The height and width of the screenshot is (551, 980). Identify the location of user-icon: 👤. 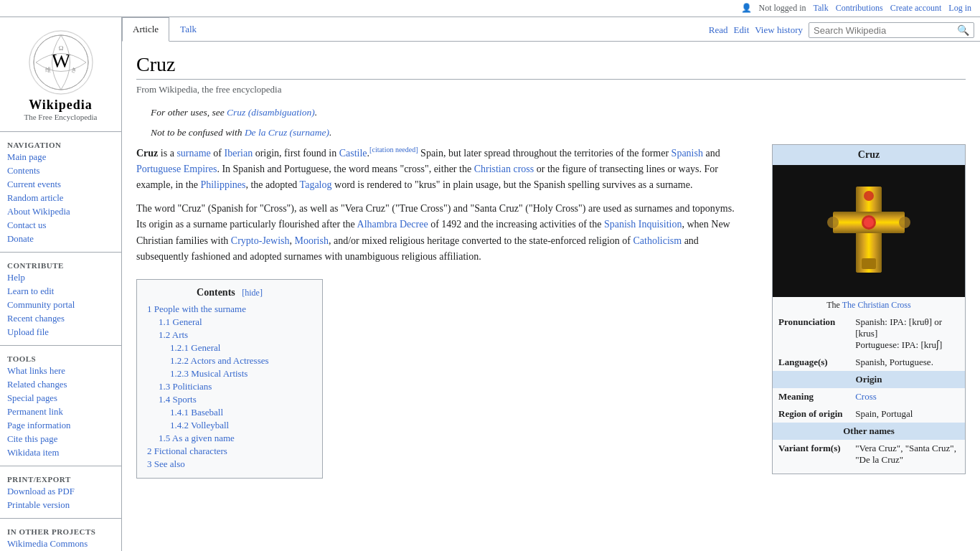
(746, 9).